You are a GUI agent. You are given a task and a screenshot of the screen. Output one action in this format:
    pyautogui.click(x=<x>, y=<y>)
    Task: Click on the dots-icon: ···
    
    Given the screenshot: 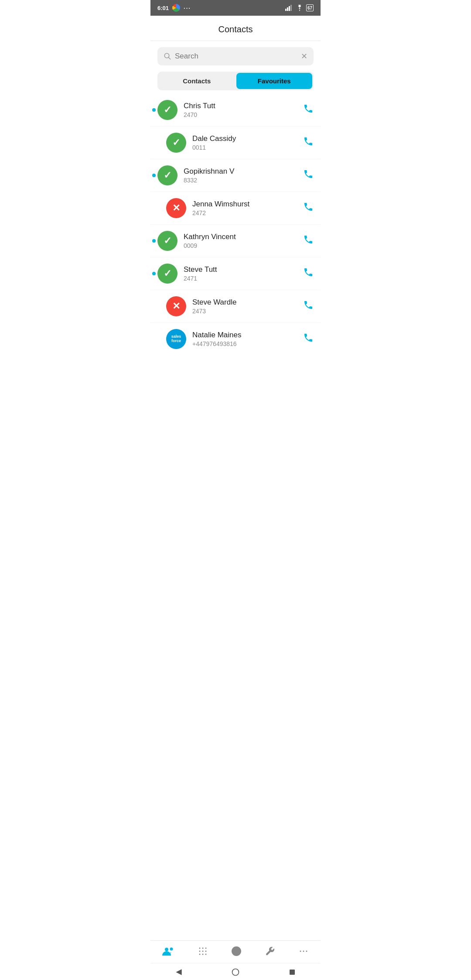 What is the action you would take?
    pyautogui.click(x=188, y=8)
    